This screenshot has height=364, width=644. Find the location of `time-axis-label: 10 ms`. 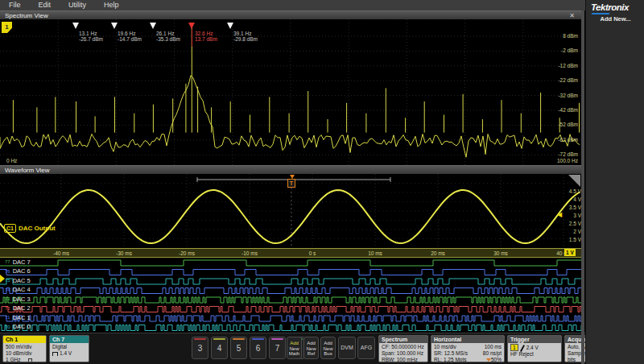

time-axis-label: 10 ms is located at coordinates (375, 253).